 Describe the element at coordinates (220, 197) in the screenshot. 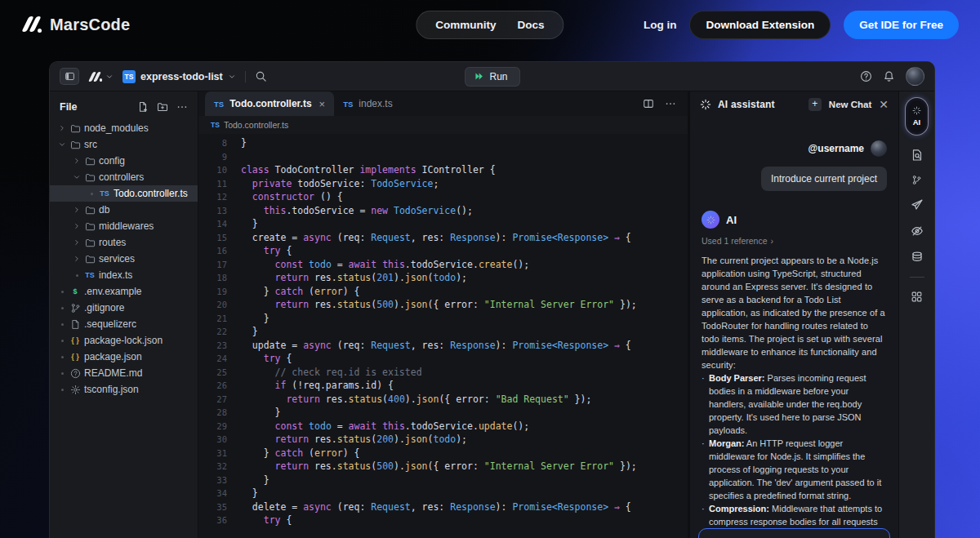

I see `line-number: 12` at that location.